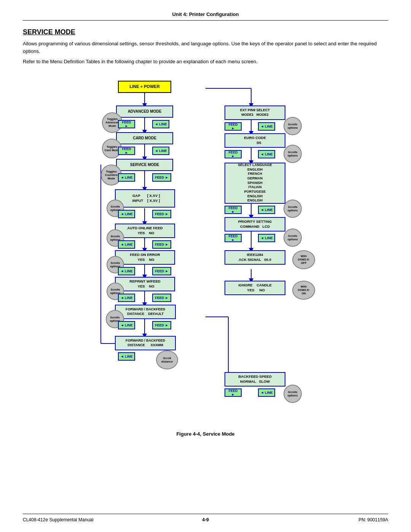  Describe the element at coordinates (146, 196) in the screenshot. I see `gap-input-label: GAP [ X.XV ]` at that location.